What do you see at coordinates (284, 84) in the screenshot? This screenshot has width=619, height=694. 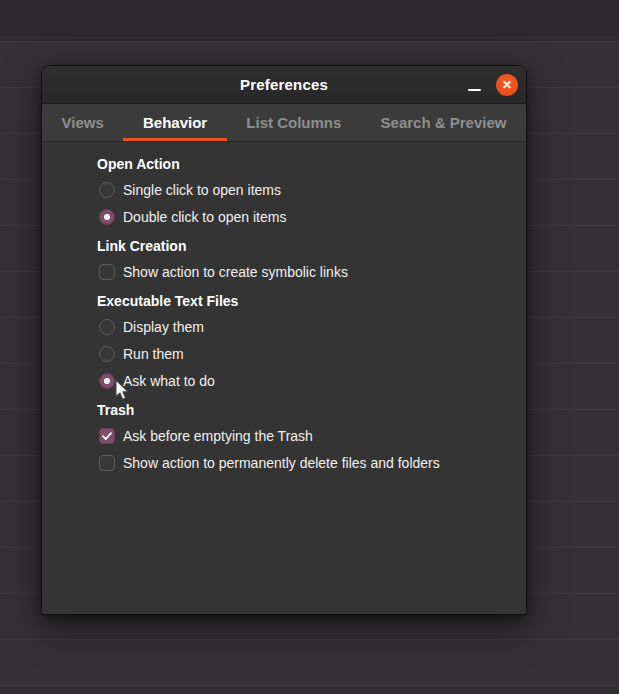 I see `window-title: Preferences` at bounding box center [284, 84].